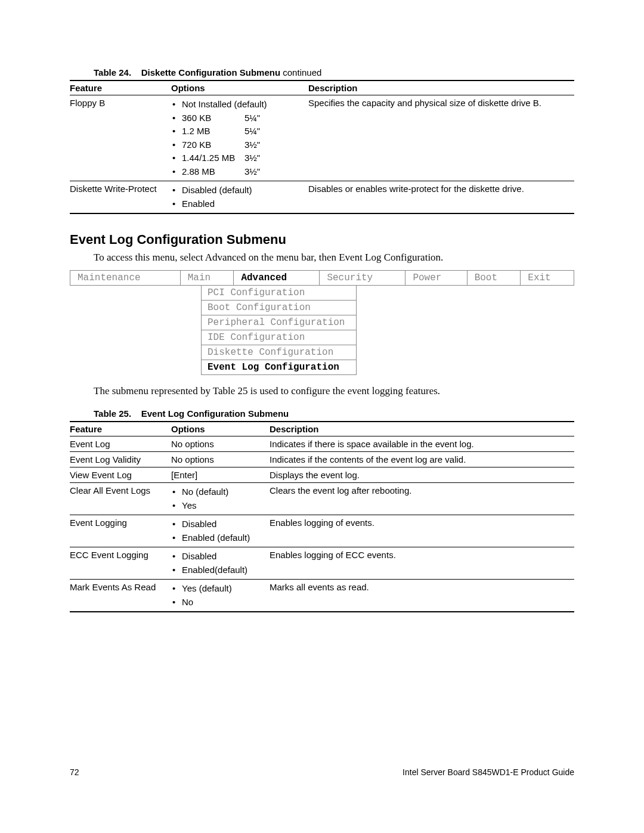  Describe the element at coordinates (422, 444) in the screenshot. I see `cell-description: Indicates if there is space available in…` at that location.